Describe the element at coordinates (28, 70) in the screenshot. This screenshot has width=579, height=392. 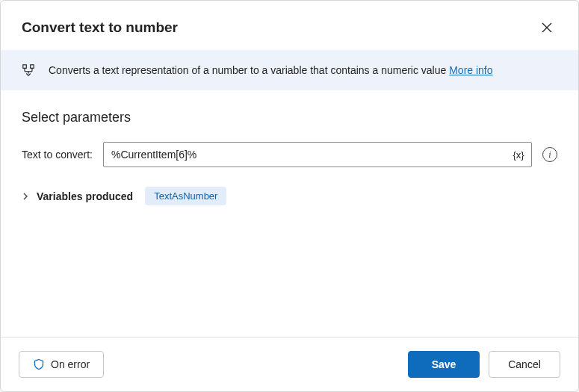
I see `action-icon` at that location.